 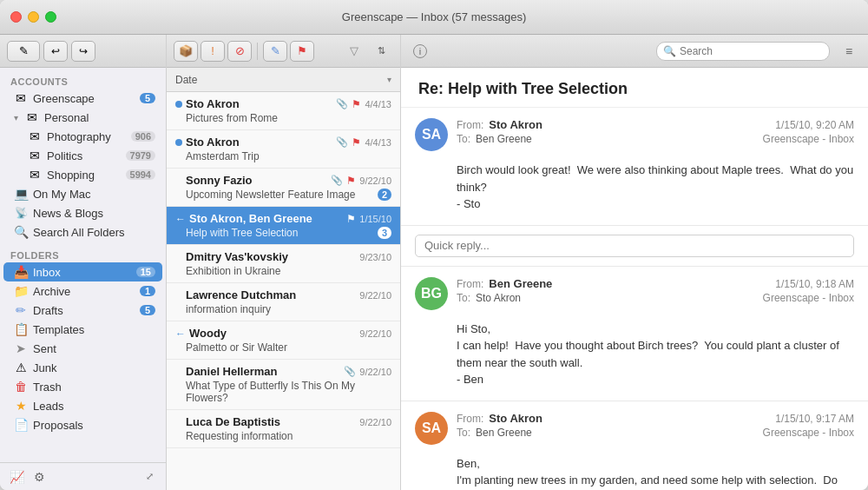 What do you see at coordinates (83, 213) in the screenshot?
I see `sidebar-item-news-blogs: 📡 News & Blogs` at bounding box center [83, 213].